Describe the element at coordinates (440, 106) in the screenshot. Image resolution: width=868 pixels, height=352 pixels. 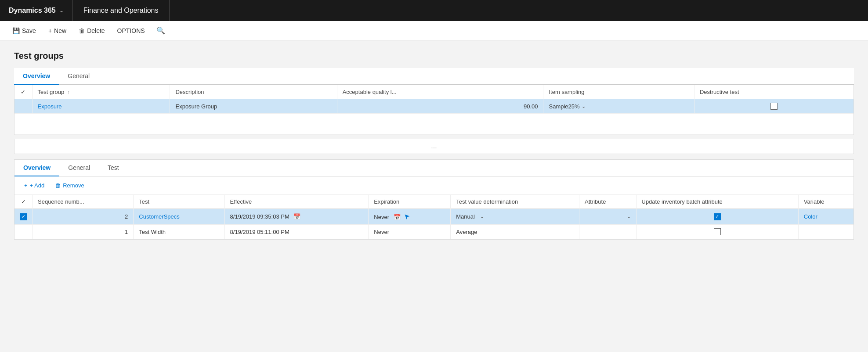
I see `upper-row-aql: 90.00` at that location.